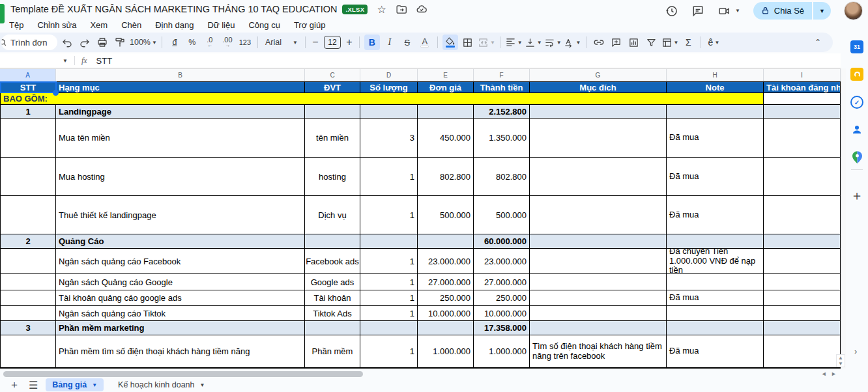 The width and height of the screenshot is (868, 392). Describe the element at coordinates (843, 219) in the screenshot. I see `vertical-scrollbar: ▲▼` at that location.